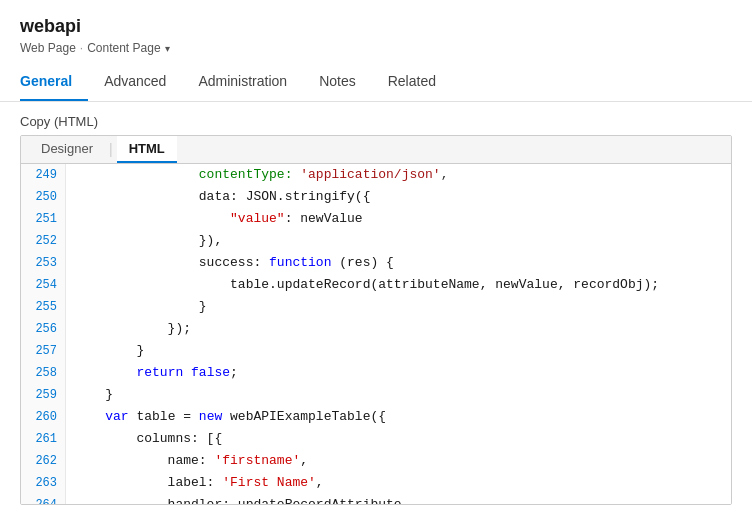 The height and width of the screenshot is (508, 752). I want to click on line-number: 251, so click(44, 219).